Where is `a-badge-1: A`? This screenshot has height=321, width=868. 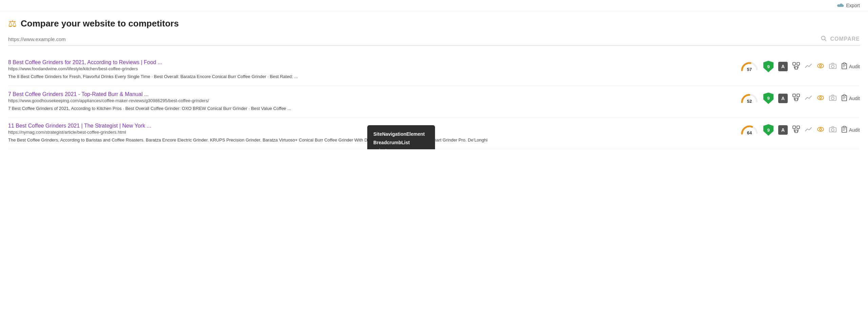
a-badge-1: A is located at coordinates (783, 67).